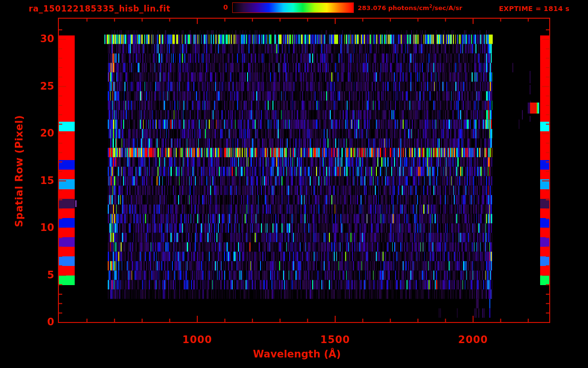 This screenshot has width=588, height=368. What do you see at coordinates (410, 8) in the screenshot?
I see `colorbar-max-label: 283.076 photons/cm2/sec/A/sr` at bounding box center [410, 8].